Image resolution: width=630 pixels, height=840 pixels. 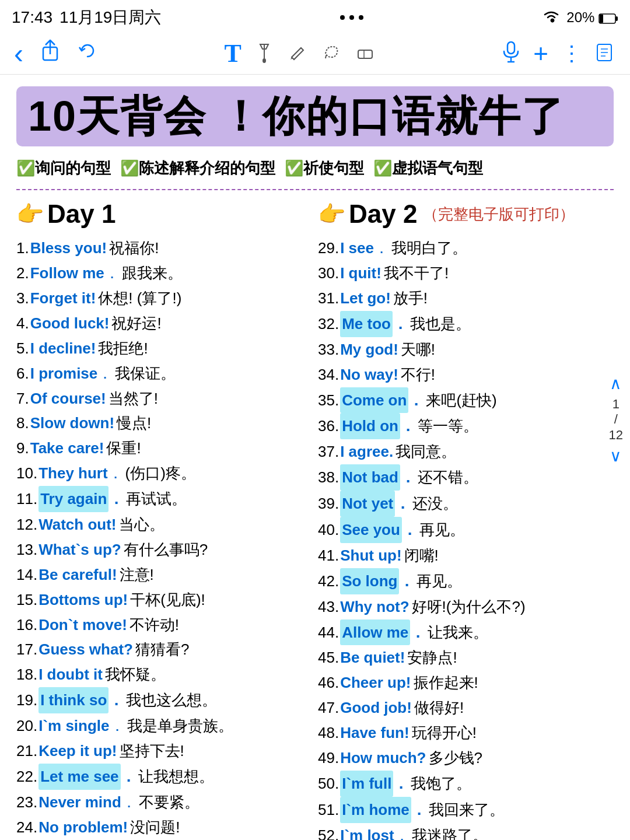 What do you see at coordinates (164, 474) in the screenshot?
I see `list-item: 10. They hurt． (伤口)疼。` at bounding box center [164, 474].